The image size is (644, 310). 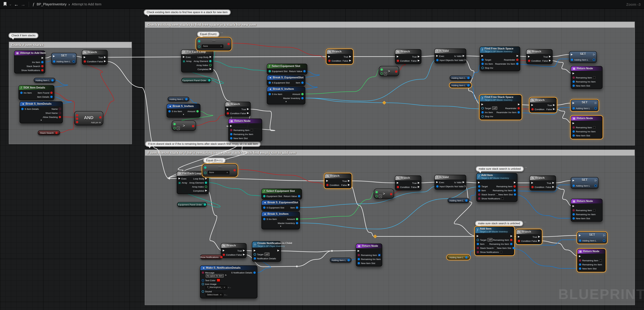 What do you see at coordinates (586, 77) in the screenshot?
I see `node-return-node-2: ▦Return Node ▶ Remaining Item Remaining …` at bounding box center [586, 77].